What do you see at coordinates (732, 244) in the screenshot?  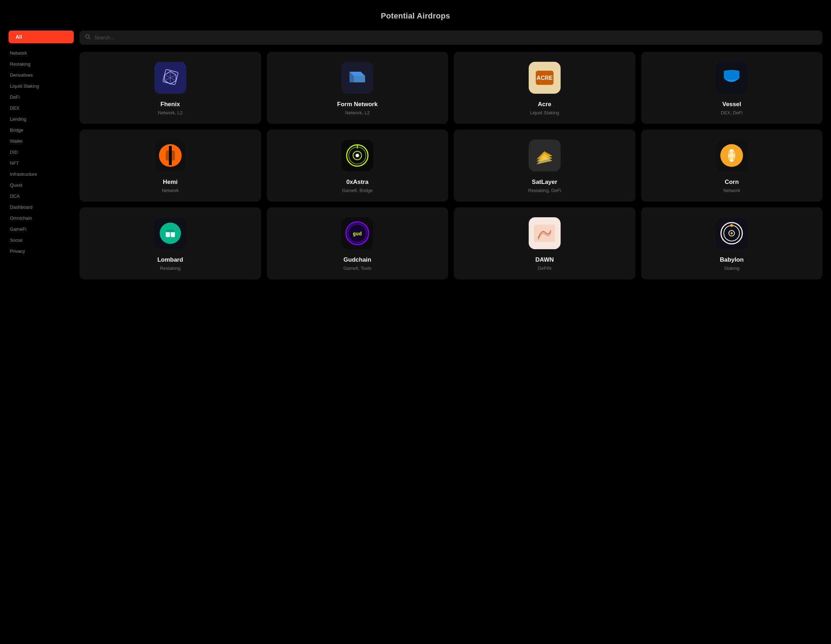 I see `card-babylon: BabylonStaking` at bounding box center [732, 244].